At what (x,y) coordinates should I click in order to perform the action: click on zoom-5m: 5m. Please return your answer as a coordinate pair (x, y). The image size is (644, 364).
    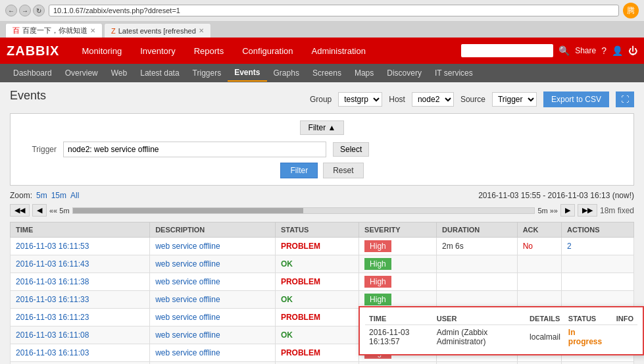
    Looking at the image, I should click on (42, 195).